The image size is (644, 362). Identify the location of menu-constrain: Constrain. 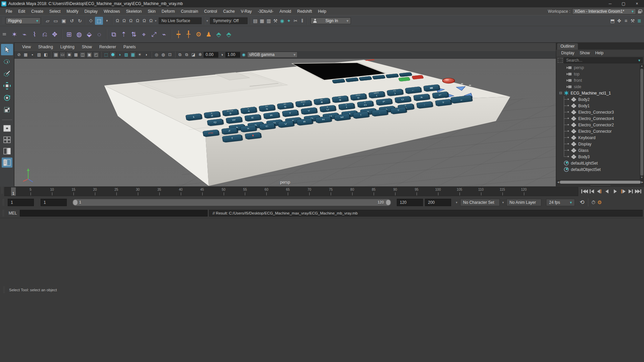
(189, 11).